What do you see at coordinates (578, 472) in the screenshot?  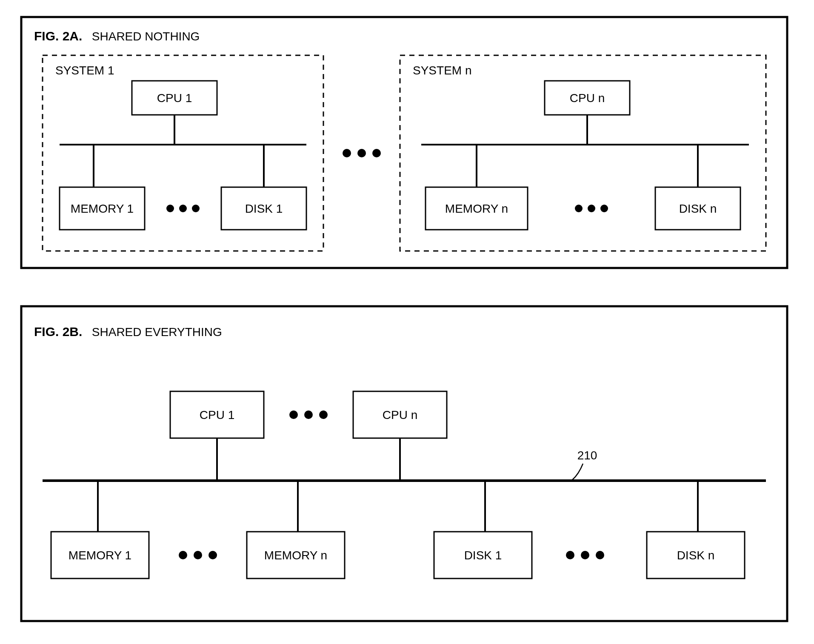 I see `bus-ref-leader` at bounding box center [578, 472].